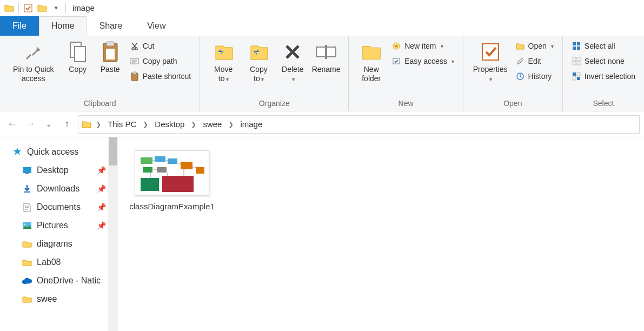 The image size is (644, 331). I want to click on invert-selection-icon, so click(576, 76).